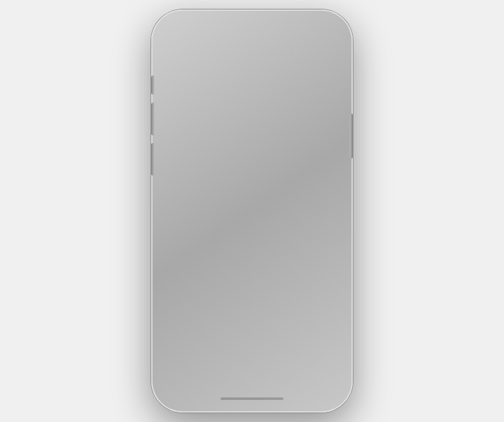 The image size is (504, 422). Describe the element at coordinates (197, 195) in the screenshot. I see `essentials-title: Essentials` at that location.